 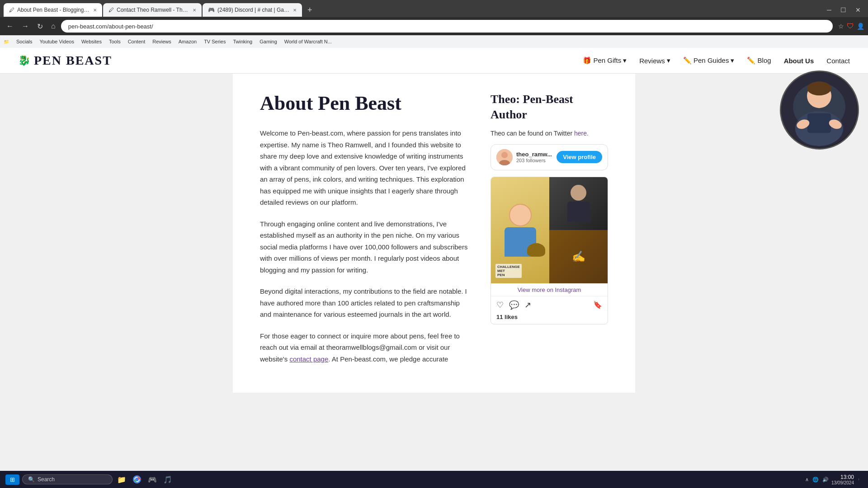 I want to click on twitter-avatar, so click(x=505, y=157).